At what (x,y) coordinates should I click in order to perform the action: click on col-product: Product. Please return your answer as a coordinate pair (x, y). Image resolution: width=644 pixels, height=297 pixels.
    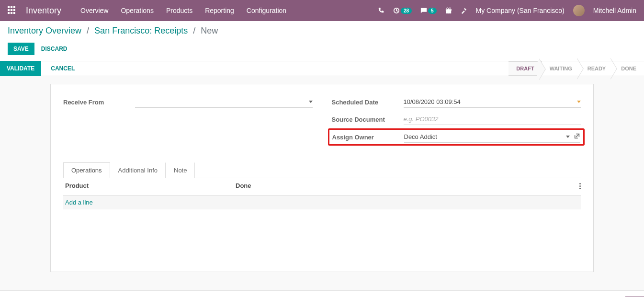
    Looking at the image, I should click on (149, 187).